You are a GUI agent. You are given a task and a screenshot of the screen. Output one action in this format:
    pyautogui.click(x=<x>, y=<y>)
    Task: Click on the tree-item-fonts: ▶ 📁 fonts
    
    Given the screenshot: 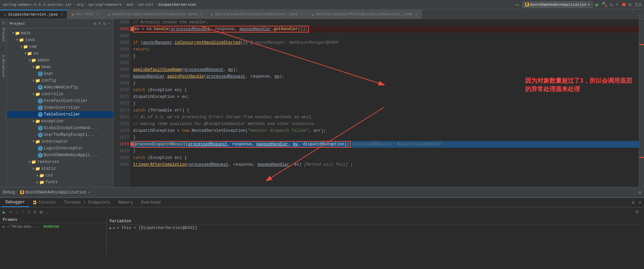 What is the action you would take?
    pyautogui.click(x=60, y=182)
    